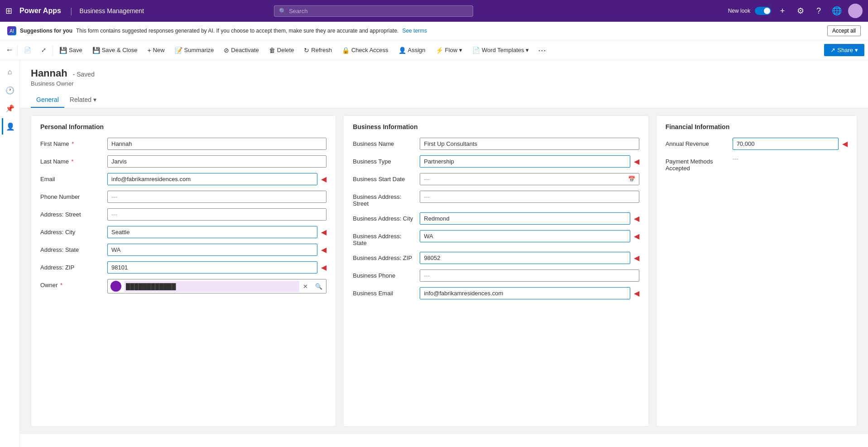 This screenshot has height=447, width=868. What do you see at coordinates (444, 73) in the screenshot?
I see `record-header: Hannah - Saved Business Owner` at bounding box center [444, 73].